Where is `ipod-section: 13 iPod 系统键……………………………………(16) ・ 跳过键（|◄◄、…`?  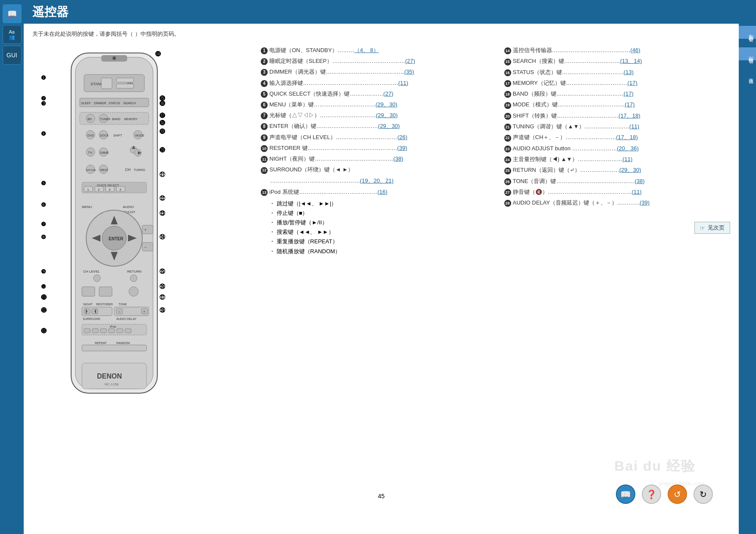
ipod-section: 13 iPod 系统键……………………………………(16) ・ 跳过键（|◄◄、… is located at coordinates (374, 222).